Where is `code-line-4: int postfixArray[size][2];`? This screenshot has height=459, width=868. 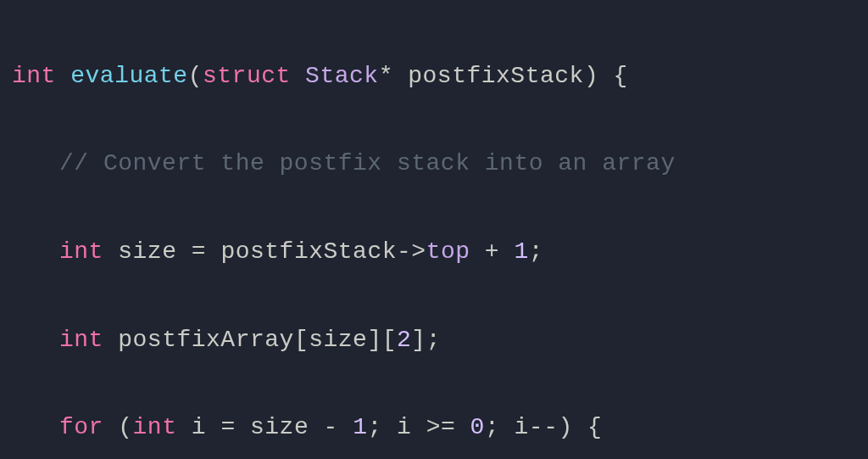
code-line-4: int postfixArray[size][2]; is located at coordinates (440, 340).